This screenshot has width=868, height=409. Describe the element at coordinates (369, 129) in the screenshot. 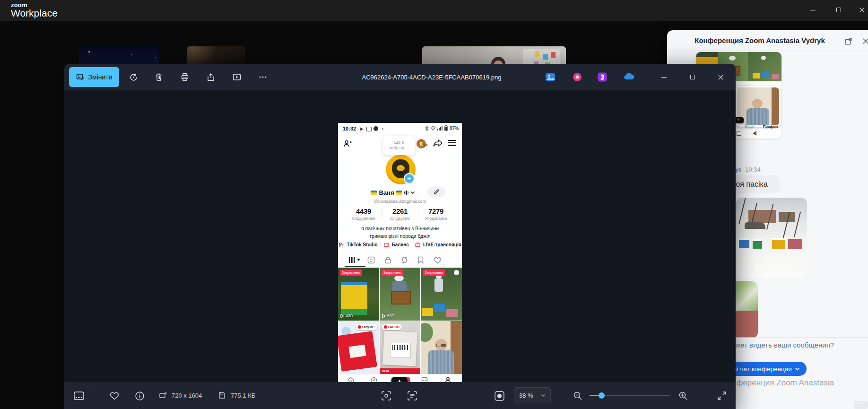

I see `notification-icon` at that location.